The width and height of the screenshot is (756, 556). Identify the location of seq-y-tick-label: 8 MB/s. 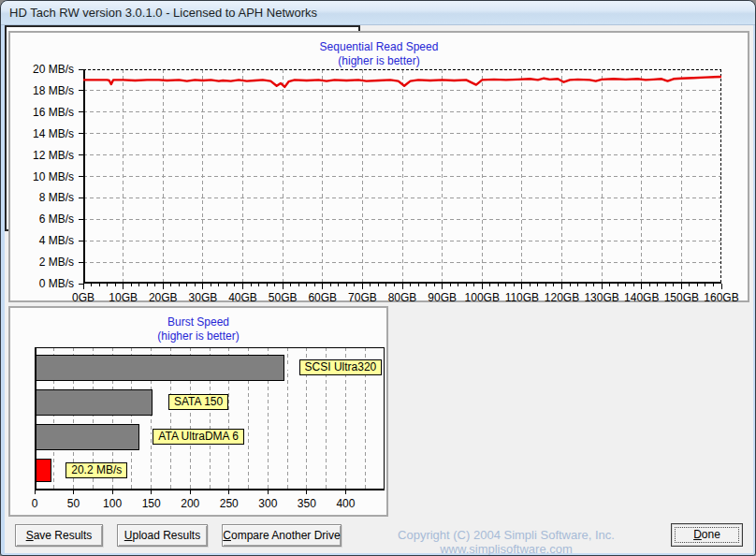
(47, 198).